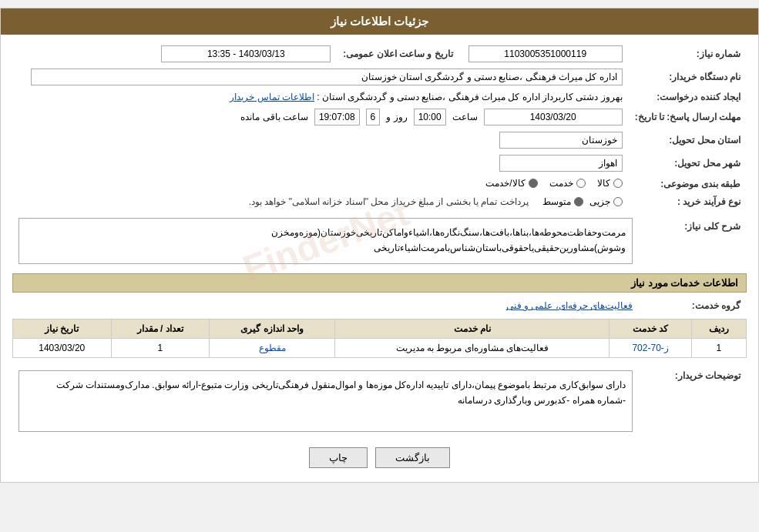 The image size is (759, 532). What do you see at coordinates (687, 184) in the screenshot?
I see `tabaqebandi-label: طبقه بندی موضوعی:` at bounding box center [687, 184].